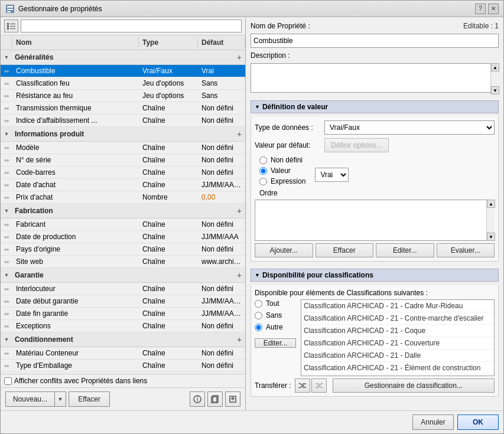 This screenshot has height=434, width=504. Describe the element at coordinates (123, 340) in the screenshot. I see `group-row-conditionnement: ▼ Conditionnement +` at that location.